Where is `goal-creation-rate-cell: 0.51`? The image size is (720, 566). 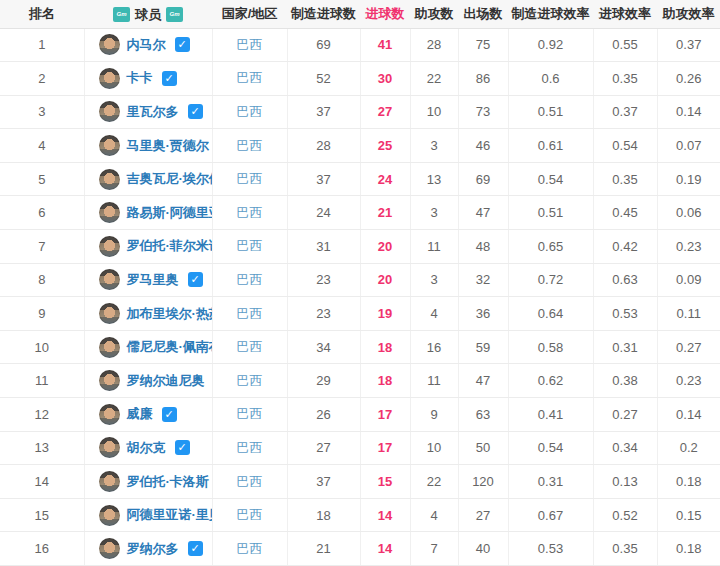
goal-creation-rate-cell: 0.51 is located at coordinates (550, 112).